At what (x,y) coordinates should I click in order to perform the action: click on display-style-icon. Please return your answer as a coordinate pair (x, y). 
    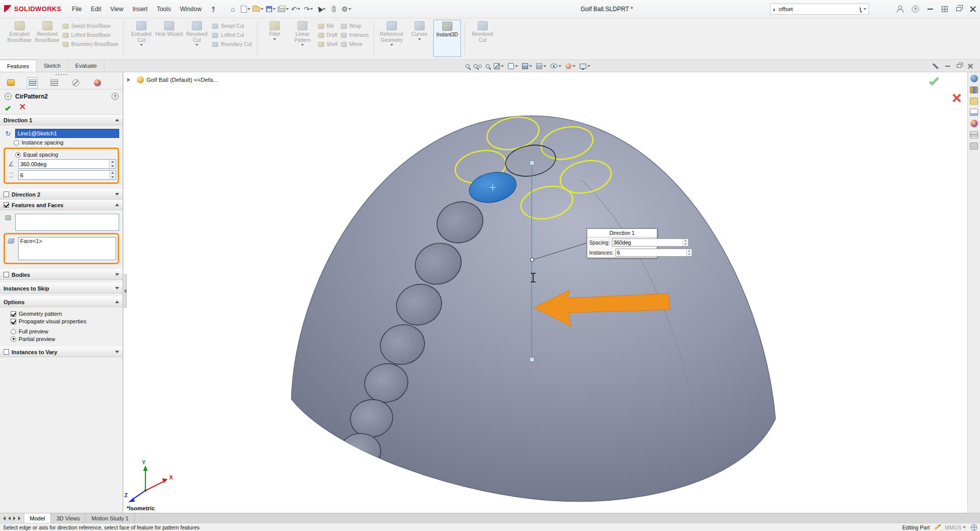
    Looking at the image, I should click on (541, 66).